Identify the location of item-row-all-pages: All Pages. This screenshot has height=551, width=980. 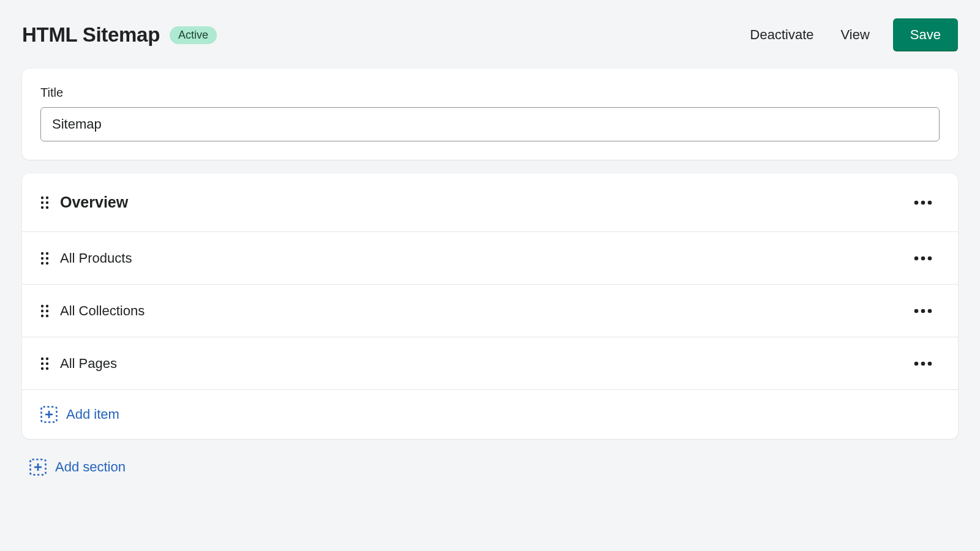
(490, 364).